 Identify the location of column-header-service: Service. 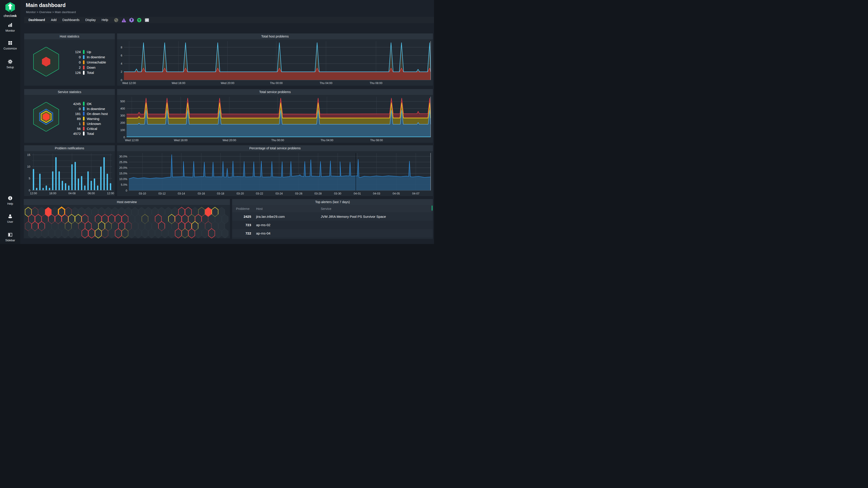
(377, 209).